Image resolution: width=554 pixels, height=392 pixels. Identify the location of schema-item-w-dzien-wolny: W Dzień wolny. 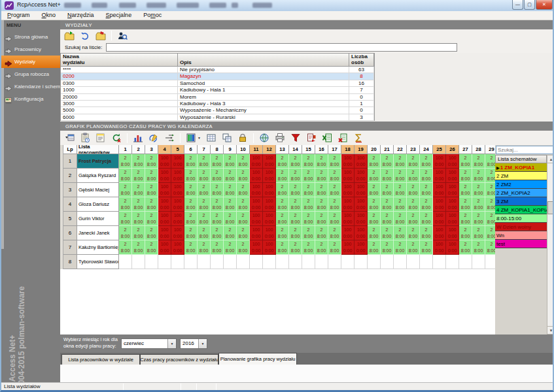
(521, 227).